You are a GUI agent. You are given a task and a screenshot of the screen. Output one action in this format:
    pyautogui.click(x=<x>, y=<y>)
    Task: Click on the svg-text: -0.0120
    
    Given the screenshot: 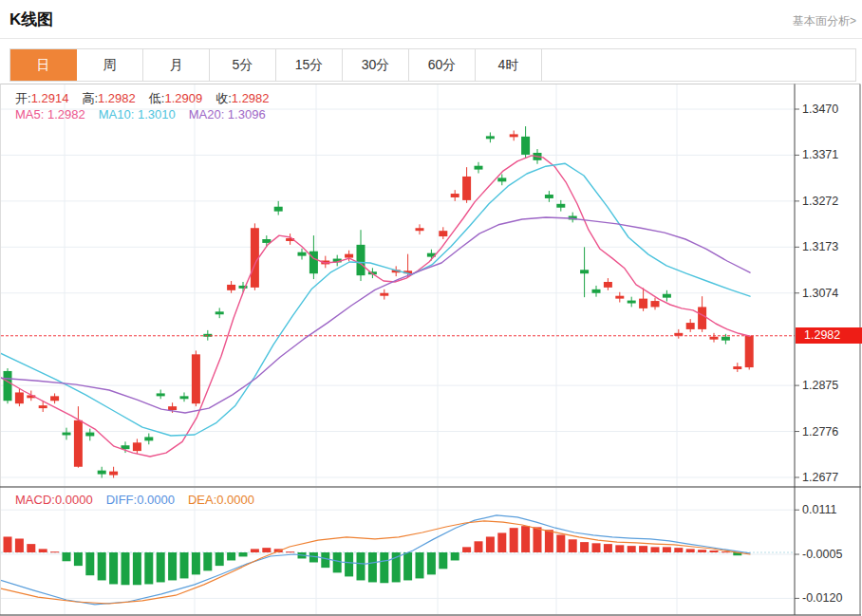 What is the action you would take?
    pyautogui.click(x=822, y=598)
    